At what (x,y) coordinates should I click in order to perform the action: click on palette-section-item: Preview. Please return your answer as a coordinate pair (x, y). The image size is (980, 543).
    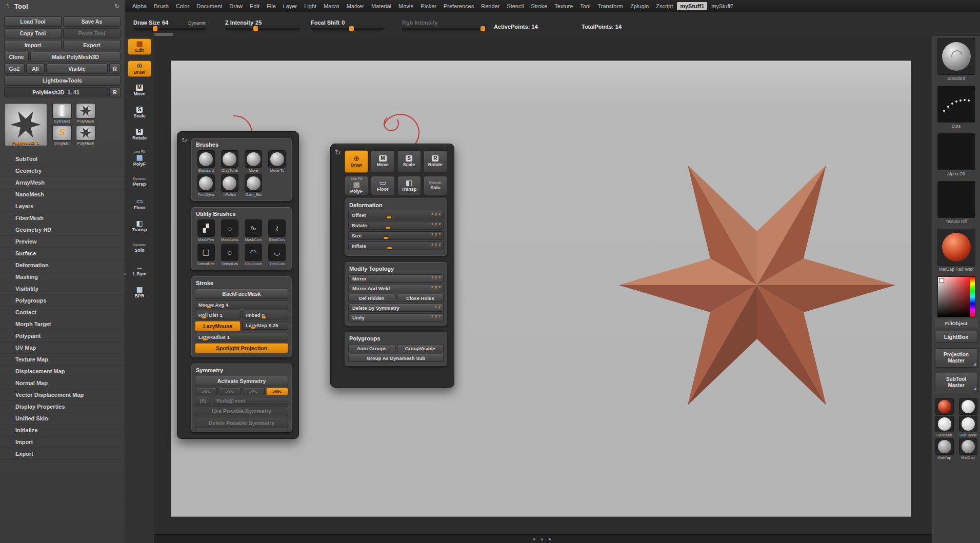
    Looking at the image, I should click on (63, 242).